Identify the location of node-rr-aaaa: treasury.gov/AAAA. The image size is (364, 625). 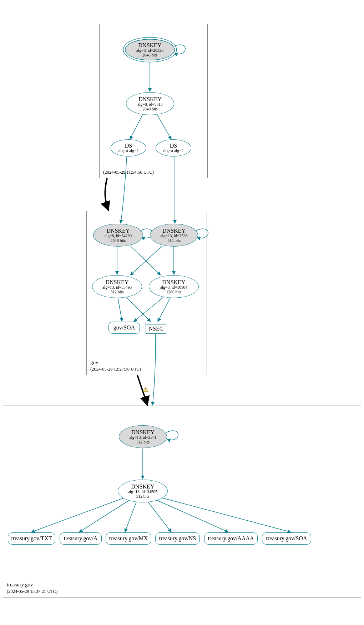
(231, 539).